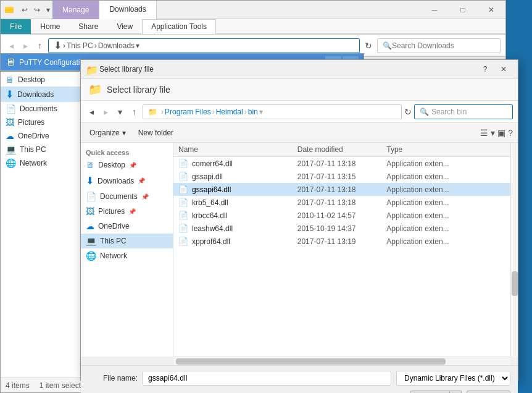 The width and height of the screenshot is (532, 393). Describe the element at coordinates (107, 133) in the screenshot. I see `organize-button: Organize ▾` at that location.